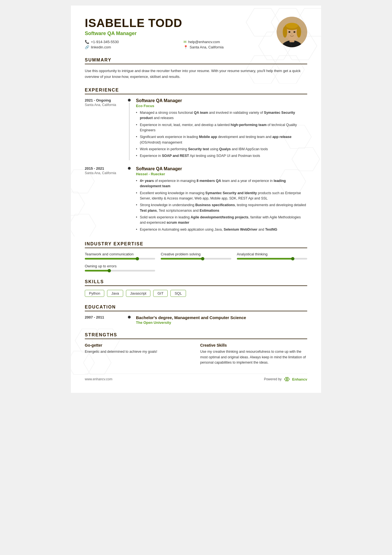 The image size is (392, 555). I want to click on expertise-label-0: Teamwork and communication, so click(120, 254).